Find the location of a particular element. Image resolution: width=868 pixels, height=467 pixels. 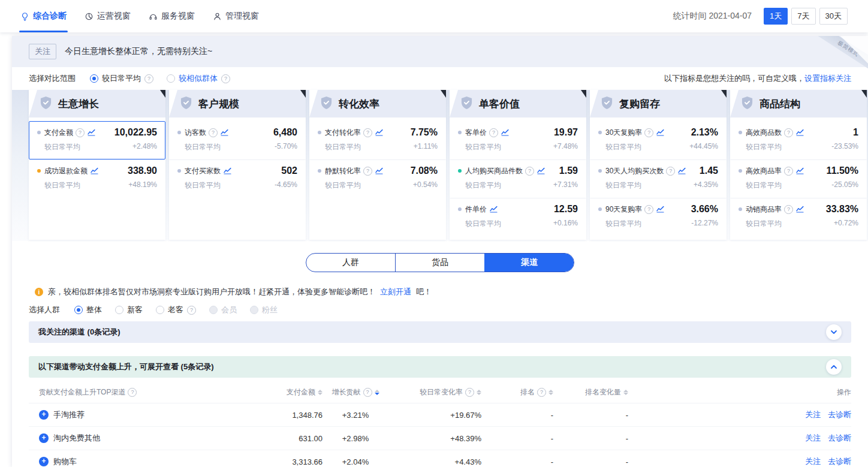

metric-动销商品率: 动销商品率 ? 33.83% 较日常平均 +0.72% is located at coordinates (798, 217).